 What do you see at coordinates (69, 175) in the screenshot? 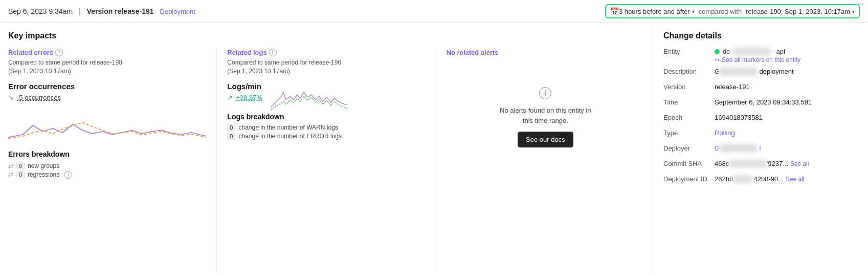
I see `info-icon-regressions: i` at bounding box center [69, 175].